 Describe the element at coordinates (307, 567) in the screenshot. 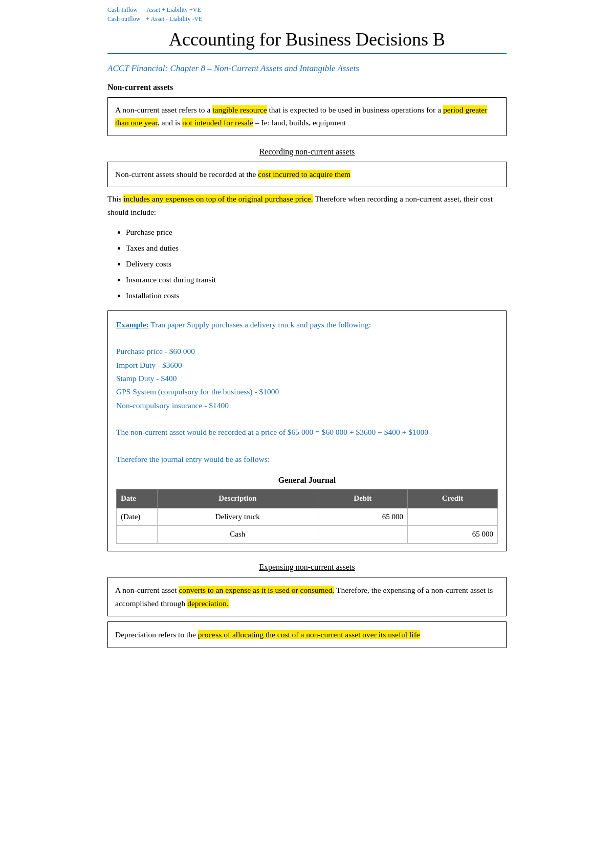

I see `expensing-heading: Expensing non-current assets` at that location.